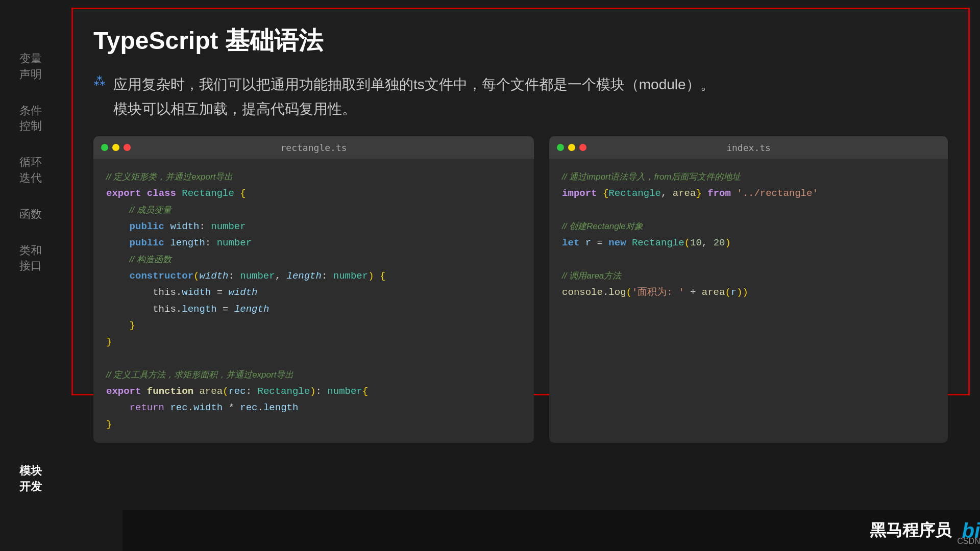 The image size is (980, 551). I want to click on code-line: console.log('面积为: ' + area(r)), so click(748, 292).